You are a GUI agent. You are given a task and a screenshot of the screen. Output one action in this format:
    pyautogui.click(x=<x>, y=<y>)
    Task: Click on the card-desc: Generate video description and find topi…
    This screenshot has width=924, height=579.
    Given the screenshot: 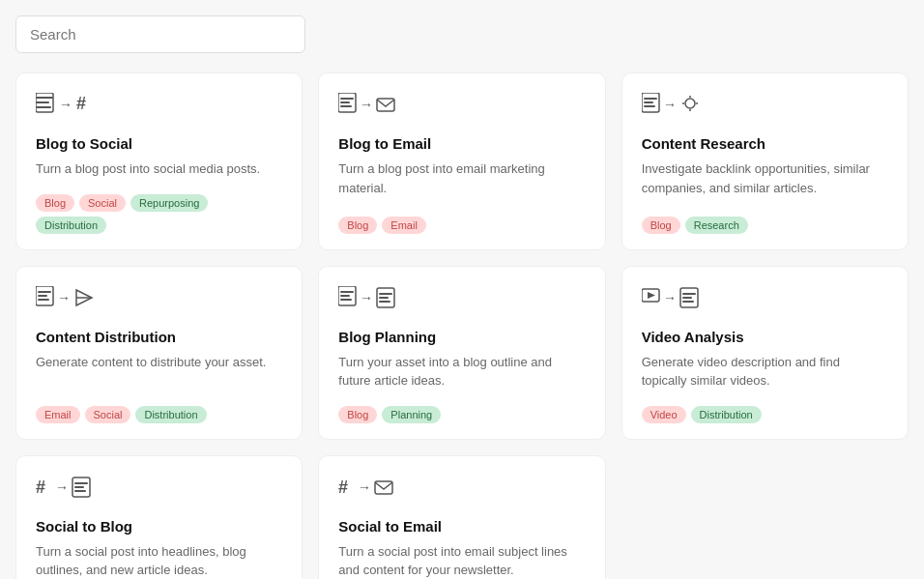 What is the action you would take?
    pyautogui.click(x=765, y=371)
    